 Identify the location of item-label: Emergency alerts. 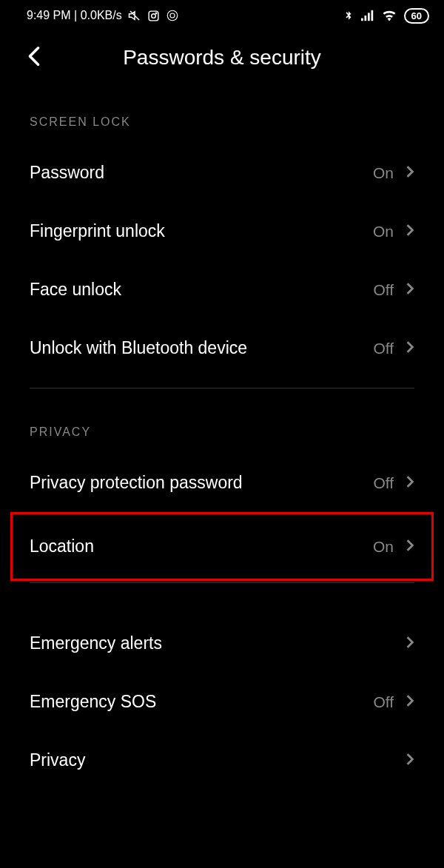
(96, 644).